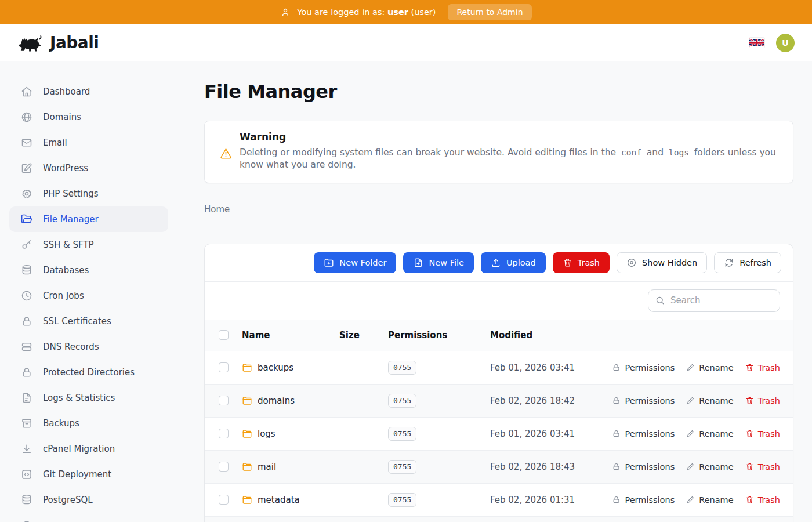 The height and width of the screenshot is (522, 812). What do you see at coordinates (509, 137) in the screenshot?
I see `warning-title: Warning` at bounding box center [509, 137].